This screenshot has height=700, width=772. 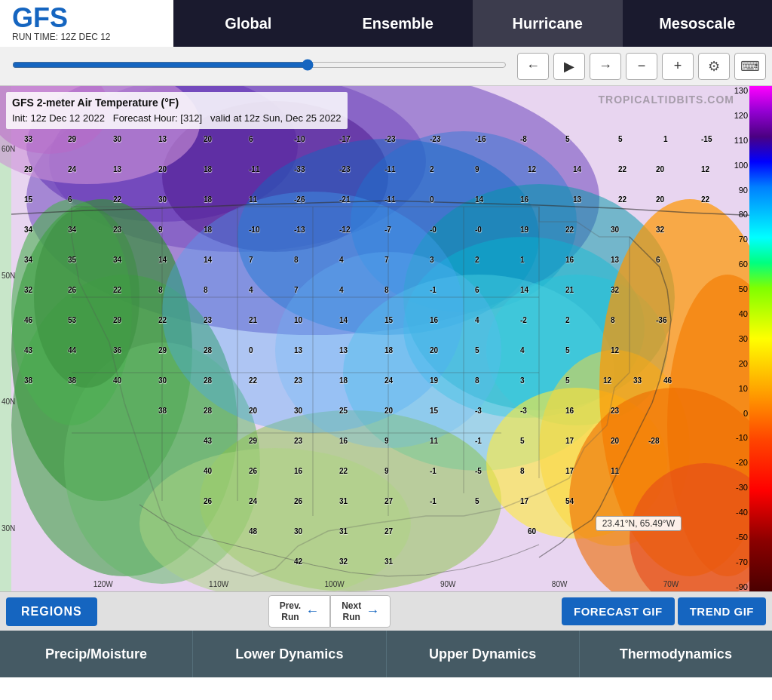 I want to click on bottom-nav-upper-dynamics: Upper Dynamics, so click(x=483, y=654).